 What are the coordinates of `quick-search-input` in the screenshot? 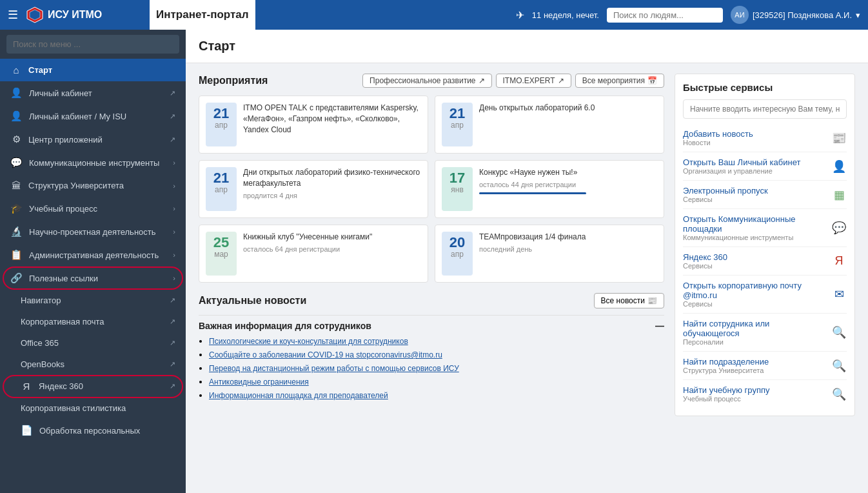 It's located at (765, 109).